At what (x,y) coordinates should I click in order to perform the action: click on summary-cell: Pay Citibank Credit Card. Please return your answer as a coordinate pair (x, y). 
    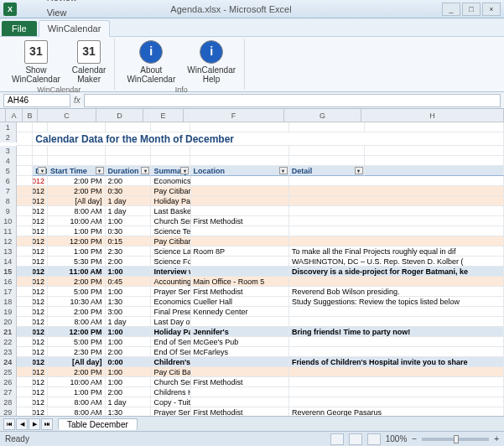
    Looking at the image, I should click on (171, 241).